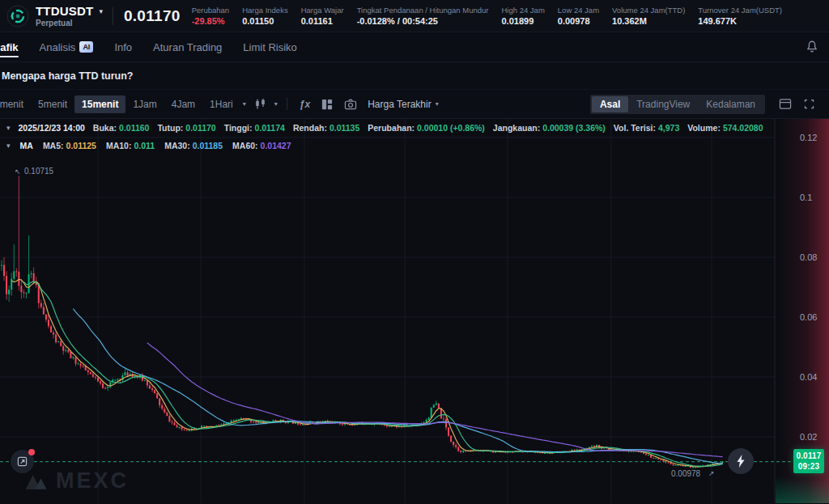 This screenshot has width=829, height=504. Describe the element at coordinates (437, 104) in the screenshot. I see `price-source-dropdown-icon: ▾` at that location.